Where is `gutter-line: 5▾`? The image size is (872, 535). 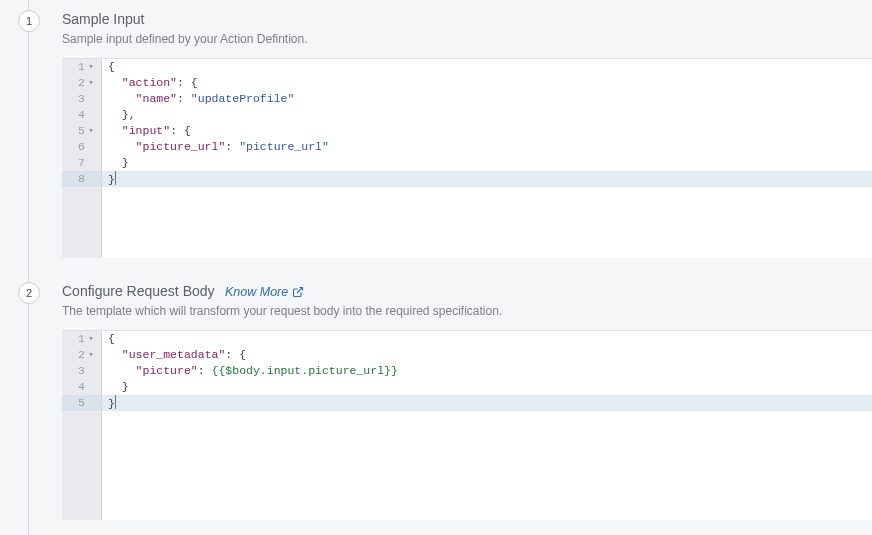
gutter-line: 5▾ is located at coordinates (80, 131).